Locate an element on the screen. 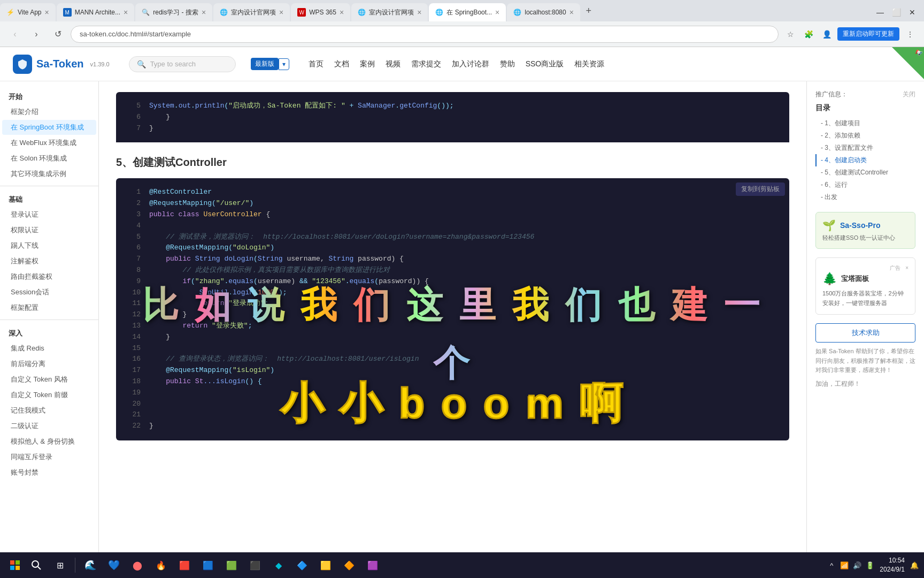 Image resolution: width=924 pixels, height=578 pixels. toc-item-5: - 5、创建测试Controller is located at coordinates (865, 172).